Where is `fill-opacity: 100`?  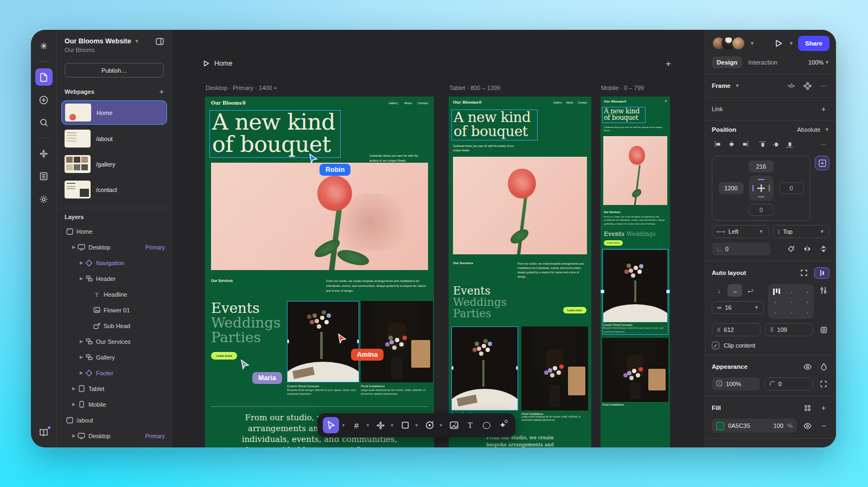
fill-opacity: 100 is located at coordinates (778, 426).